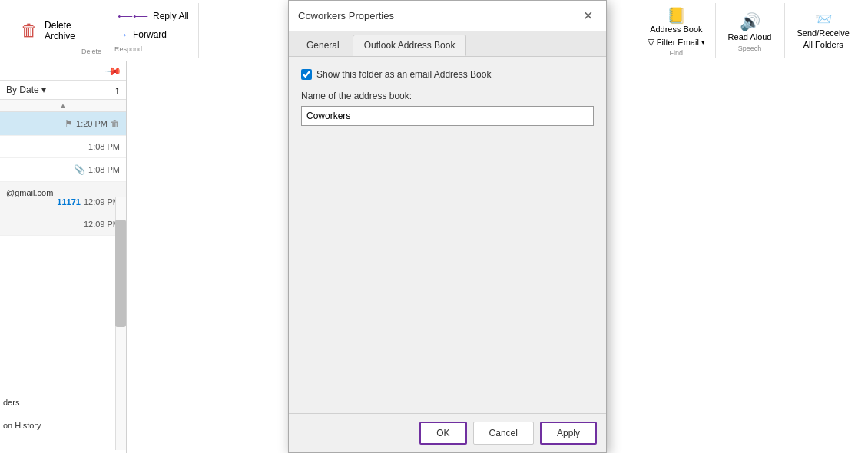 This screenshot has height=453, width=868. What do you see at coordinates (46, 31) in the screenshot?
I see `delete-button: 🗑 Delete Archive` at bounding box center [46, 31].